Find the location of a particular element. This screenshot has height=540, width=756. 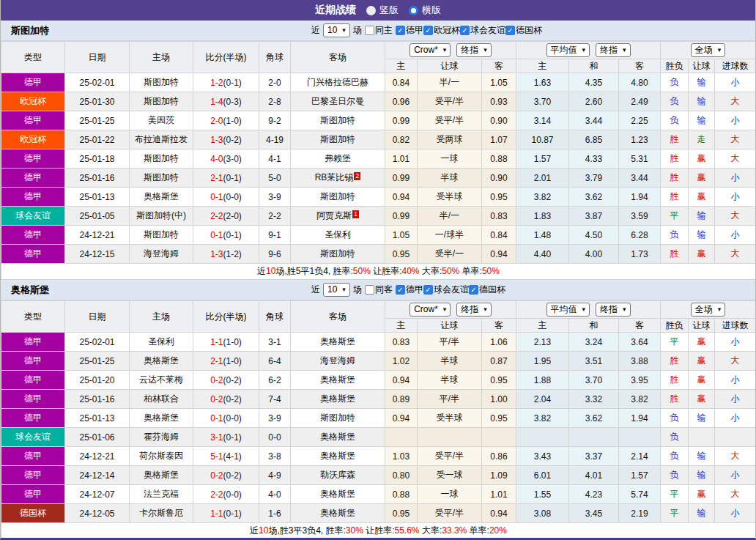

away-team-link: 海登海姆 is located at coordinates (338, 360).